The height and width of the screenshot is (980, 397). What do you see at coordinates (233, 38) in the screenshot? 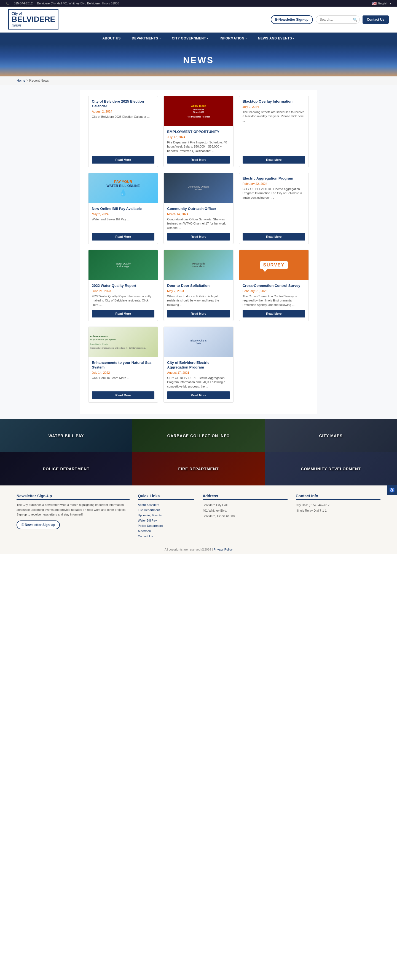
I see `nav-item-information: INFORMATION ▾` at bounding box center [233, 38].